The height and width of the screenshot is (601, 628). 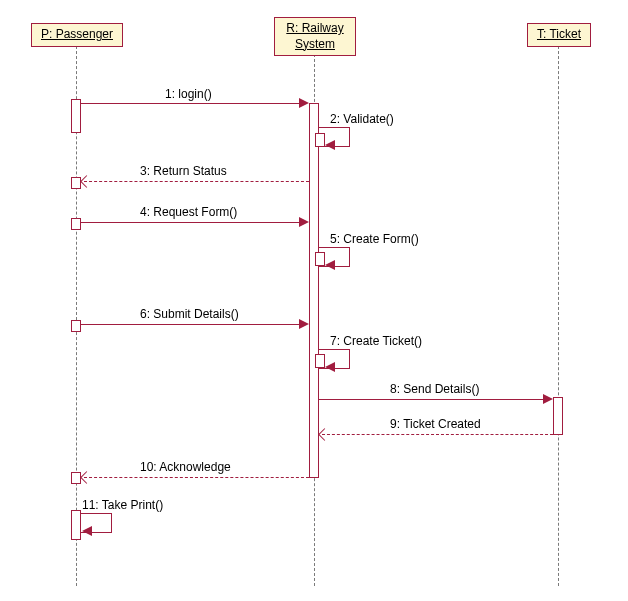 I want to click on participant-ticket: T: Ticket, so click(x=559, y=35).